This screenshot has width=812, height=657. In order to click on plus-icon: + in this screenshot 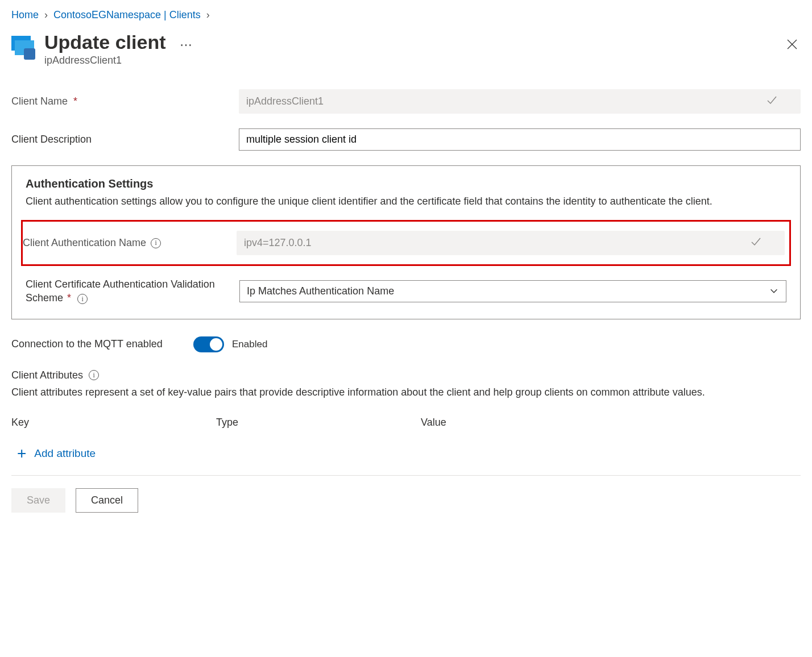, I will do `click(22, 454)`.